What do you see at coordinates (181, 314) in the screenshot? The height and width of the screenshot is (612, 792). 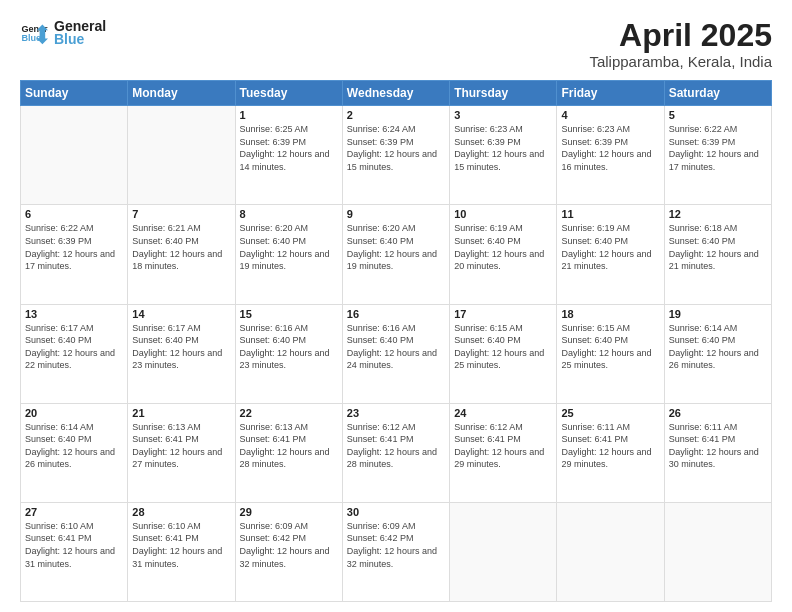 I see `day-number: 14` at bounding box center [181, 314].